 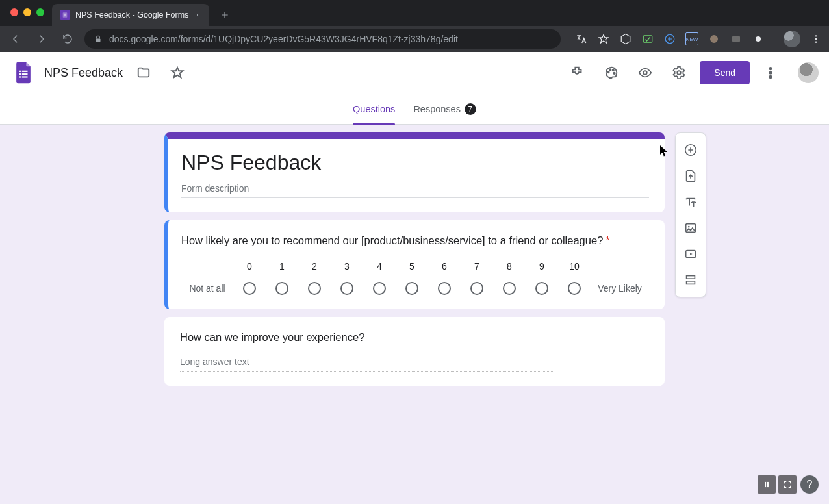 What do you see at coordinates (131, 15) in the screenshot?
I see `browser-tab: NPS Feedback - Google Forms` at bounding box center [131, 15].